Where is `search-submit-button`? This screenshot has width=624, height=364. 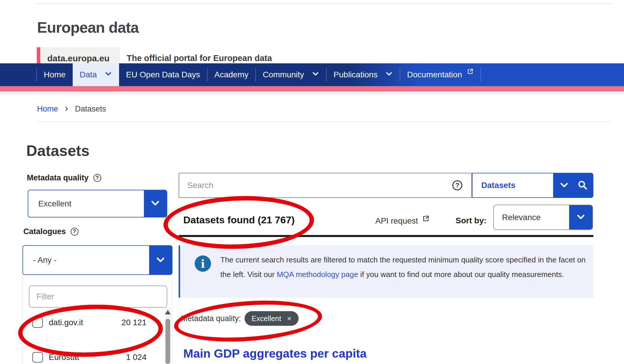 search-submit-button is located at coordinates (574, 185).